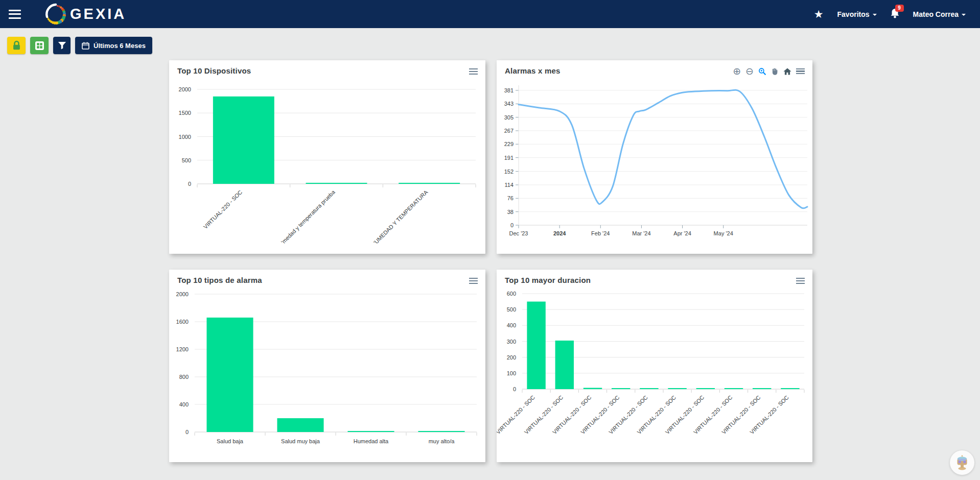 Image resolution: width=980 pixels, height=480 pixels. I want to click on app-header: GEXIA ★ Favoritos 9 Mateo Correa, so click(490, 14).